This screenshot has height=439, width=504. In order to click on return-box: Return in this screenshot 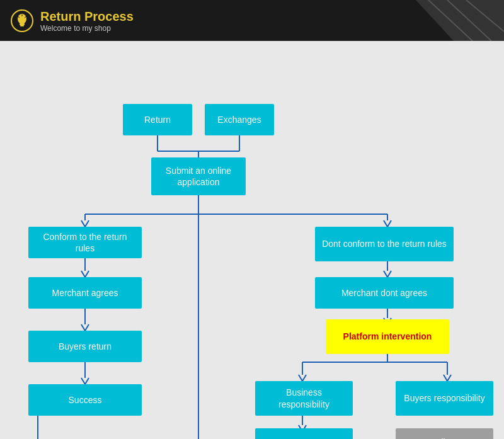, I will do `click(158, 120)`.